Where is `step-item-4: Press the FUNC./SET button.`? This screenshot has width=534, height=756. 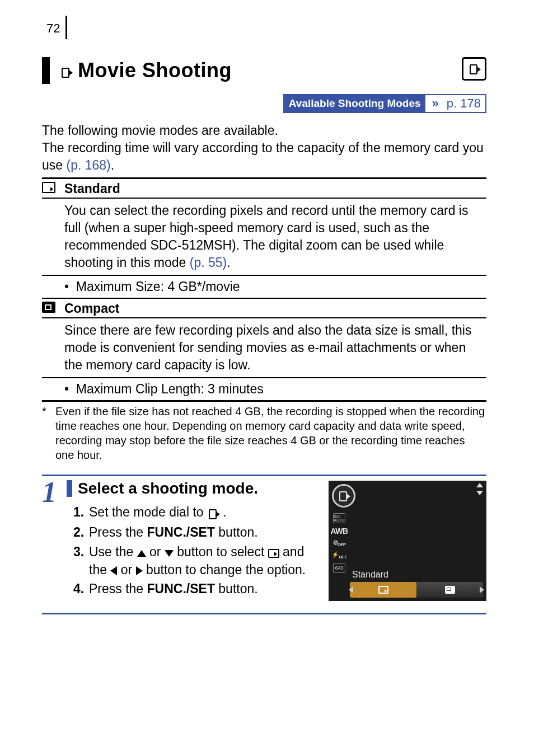
step-item-4: Press the FUNC./SET button. is located at coordinates (196, 589).